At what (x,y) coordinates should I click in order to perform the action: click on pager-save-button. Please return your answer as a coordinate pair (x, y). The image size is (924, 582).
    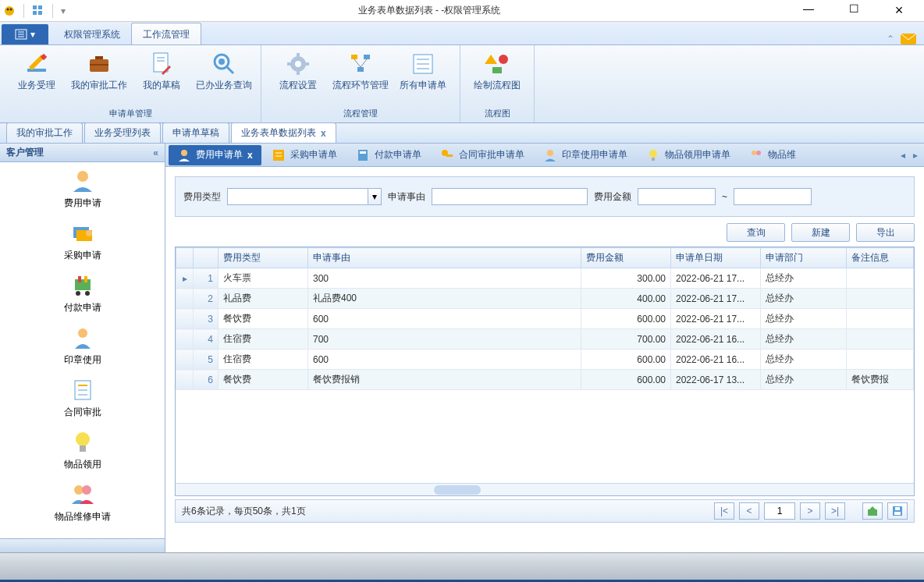
    Looking at the image, I should click on (897, 511).